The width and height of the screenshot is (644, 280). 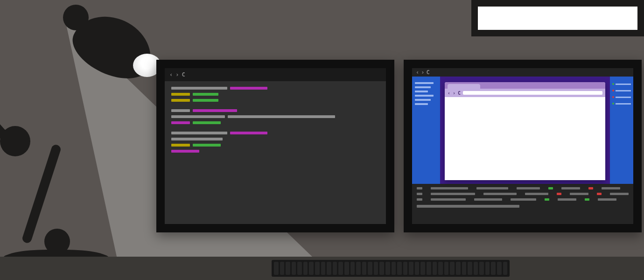 What do you see at coordinates (525, 131) in the screenshot?
I see `browser-window: ‹ › C` at bounding box center [525, 131].